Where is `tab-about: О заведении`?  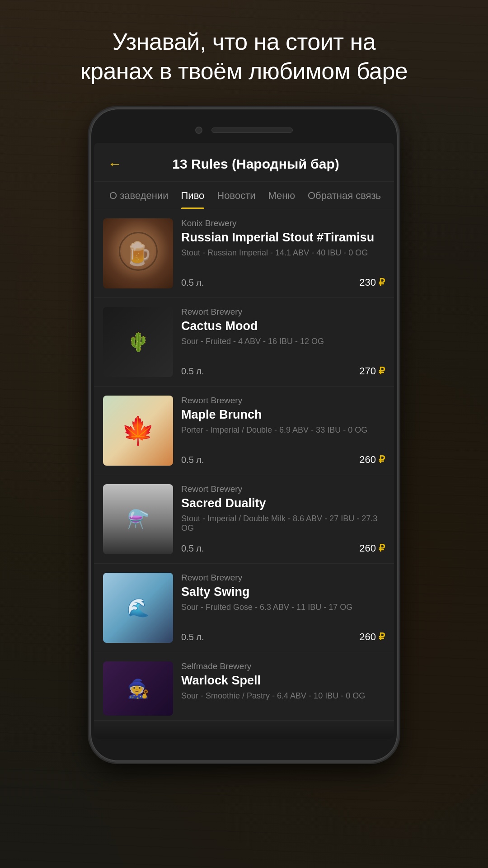
tab-about: О заведении is located at coordinates (139, 195).